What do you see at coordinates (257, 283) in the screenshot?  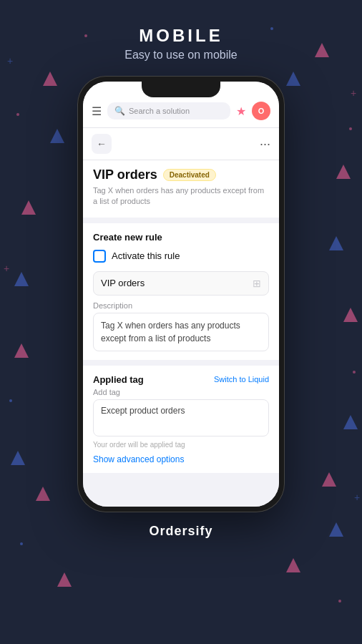 I see `input-icon: ⊞` at bounding box center [257, 283].